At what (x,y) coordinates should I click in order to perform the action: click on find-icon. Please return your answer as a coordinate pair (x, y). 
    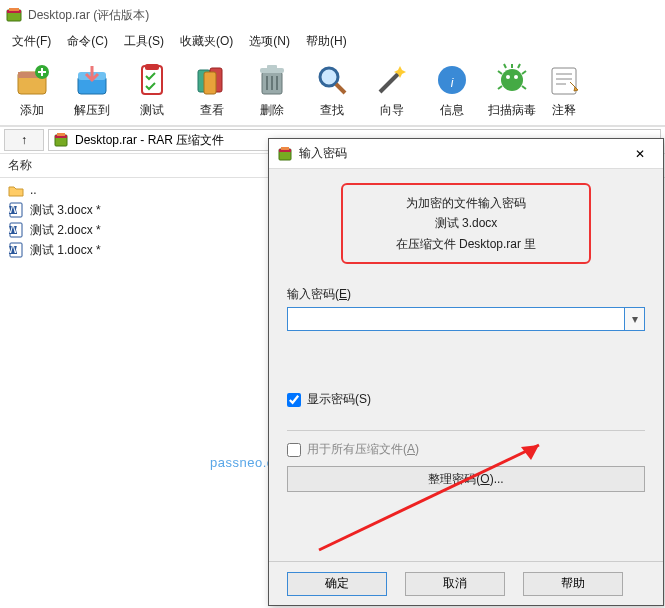
    Looking at the image, I should click on (332, 80).